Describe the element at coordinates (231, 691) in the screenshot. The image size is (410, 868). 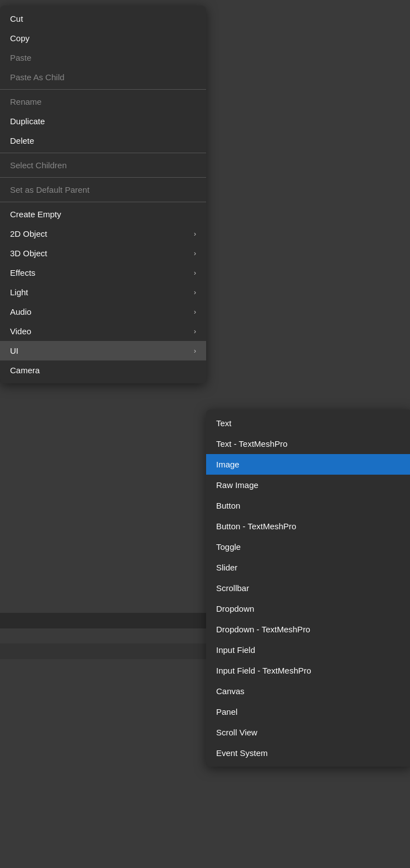
I see `submenu-item-label-canvas: Canvas` at that location.